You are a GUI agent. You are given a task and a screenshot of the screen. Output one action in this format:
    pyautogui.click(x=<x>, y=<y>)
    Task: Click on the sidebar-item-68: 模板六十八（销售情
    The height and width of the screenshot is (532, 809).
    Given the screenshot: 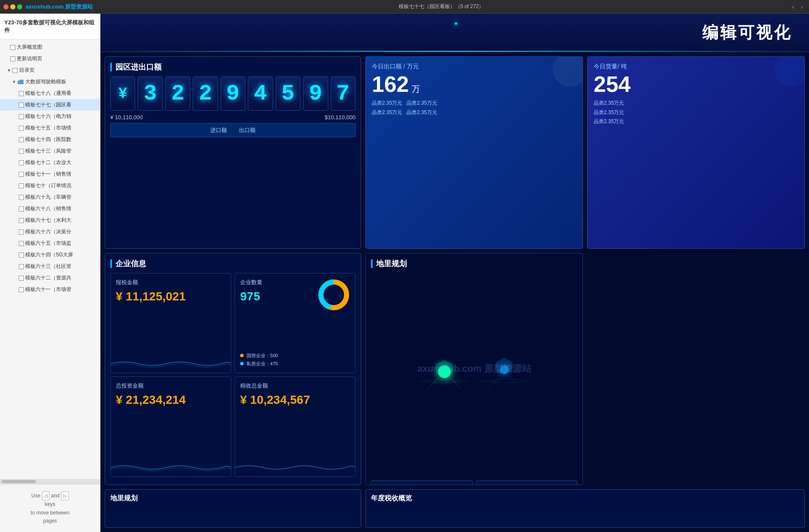 What is the action you would take?
    pyautogui.click(x=50, y=209)
    